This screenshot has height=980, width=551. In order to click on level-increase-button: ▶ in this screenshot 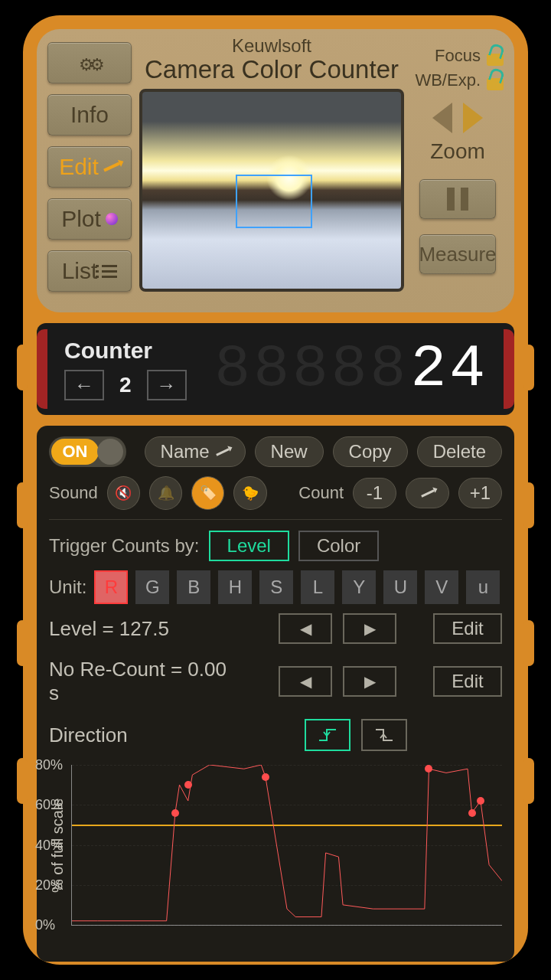, I will do `click(370, 629)`.